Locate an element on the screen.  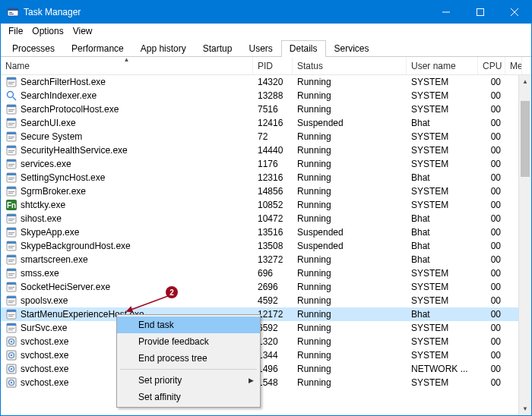
table-row: svchost.exe1548RunningSYSTEM00 is located at coordinates (266, 383).